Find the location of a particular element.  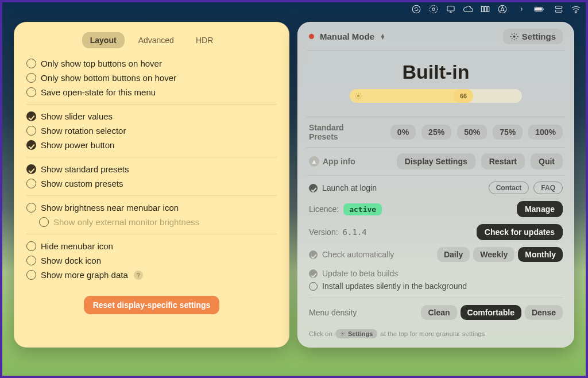

brightness-icon is located at coordinates (358, 96).